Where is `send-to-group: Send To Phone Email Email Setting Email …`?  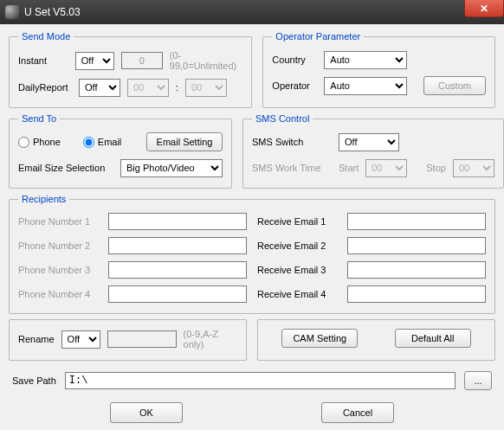 send-to-group: Send To Phone Email Email Setting Email … is located at coordinates (120, 151).